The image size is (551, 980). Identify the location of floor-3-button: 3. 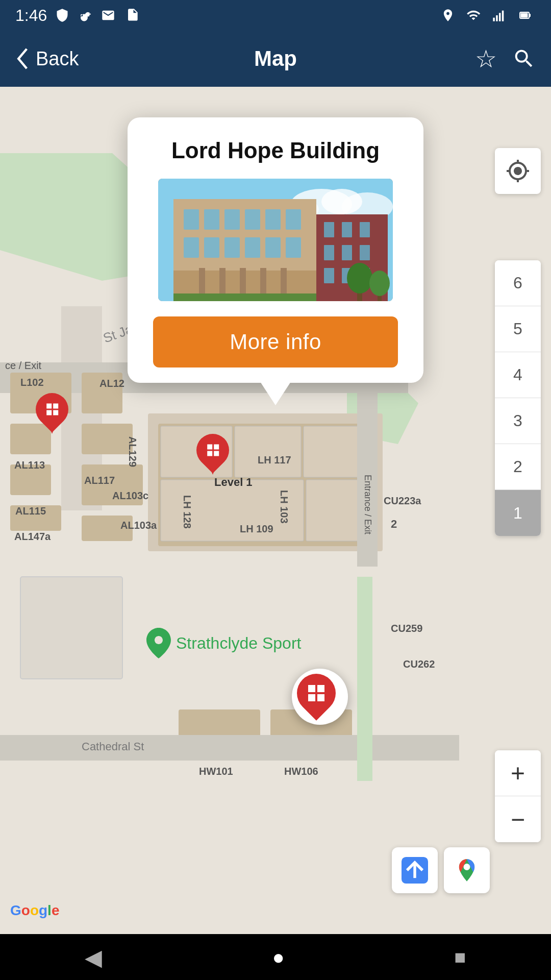
(518, 421).